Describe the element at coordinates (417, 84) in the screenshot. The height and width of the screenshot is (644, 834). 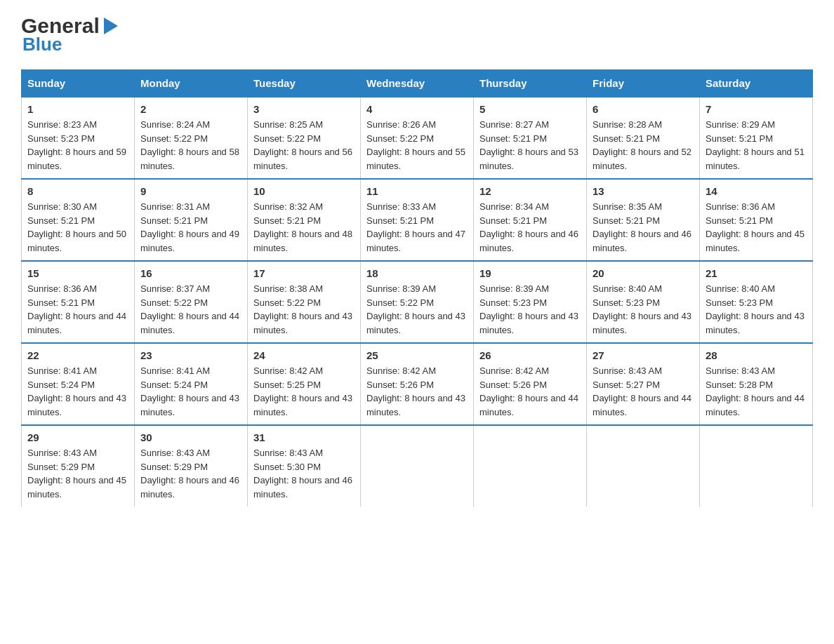
I see `header-wednesday: Wednesday` at that location.